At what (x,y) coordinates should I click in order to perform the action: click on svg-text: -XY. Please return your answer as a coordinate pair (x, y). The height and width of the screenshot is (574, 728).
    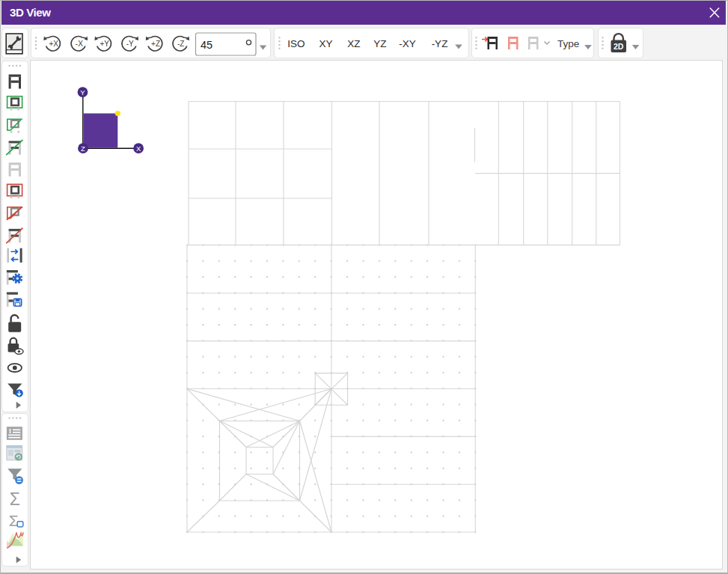
    Looking at the image, I should click on (407, 43).